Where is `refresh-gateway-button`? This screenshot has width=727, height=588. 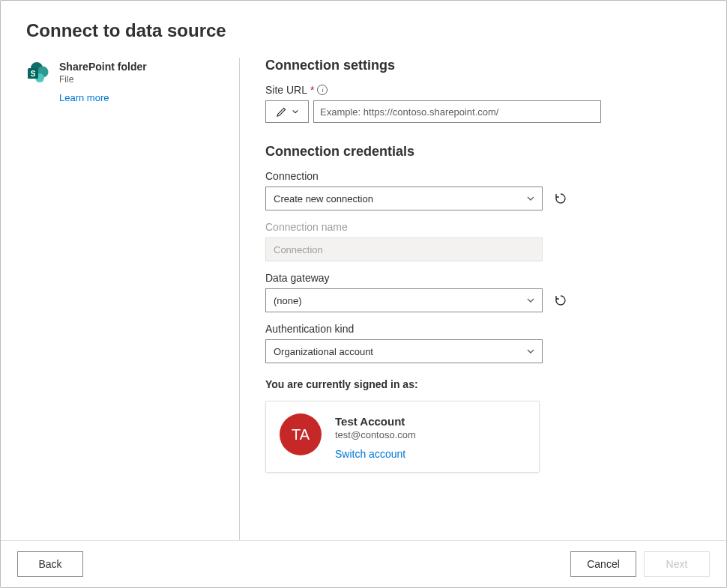
refresh-gateway-button is located at coordinates (561, 300).